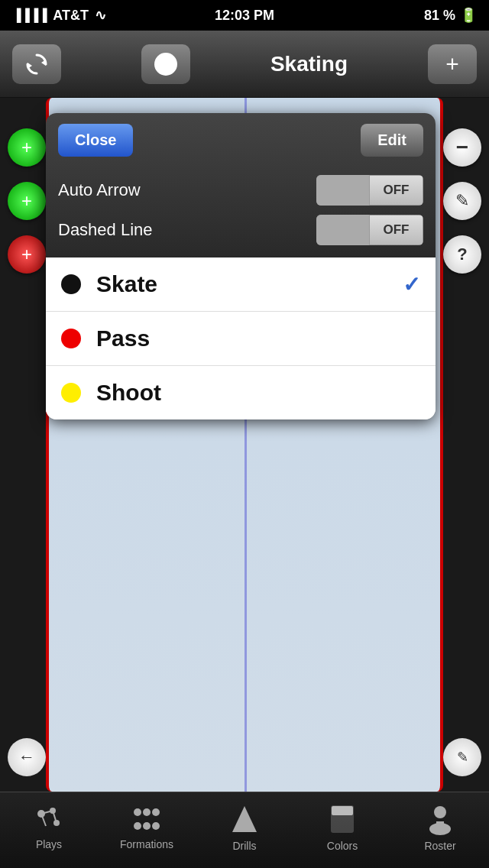 This screenshot has height=868, width=489. What do you see at coordinates (241, 141) in the screenshot?
I see `modal-header: Close Edit` at bounding box center [241, 141].